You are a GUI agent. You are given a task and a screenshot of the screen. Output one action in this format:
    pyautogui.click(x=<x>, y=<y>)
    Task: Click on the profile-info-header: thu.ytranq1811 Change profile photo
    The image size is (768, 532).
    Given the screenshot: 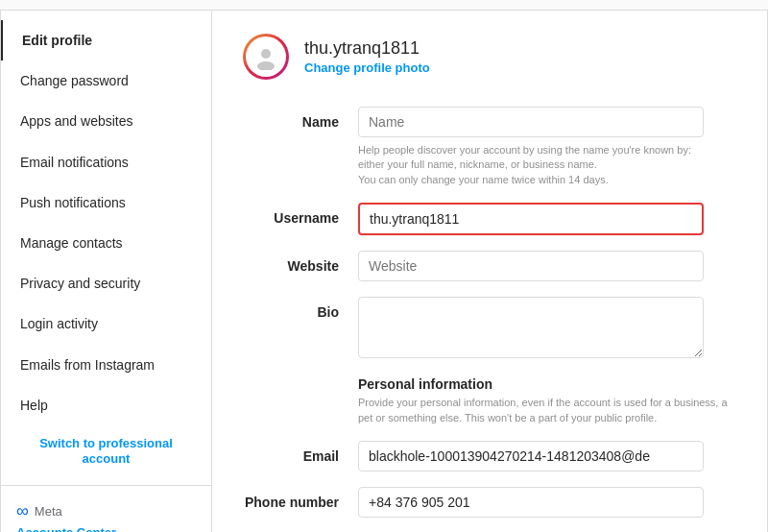 What is the action you would take?
    pyautogui.click(x=367, y=57)
    